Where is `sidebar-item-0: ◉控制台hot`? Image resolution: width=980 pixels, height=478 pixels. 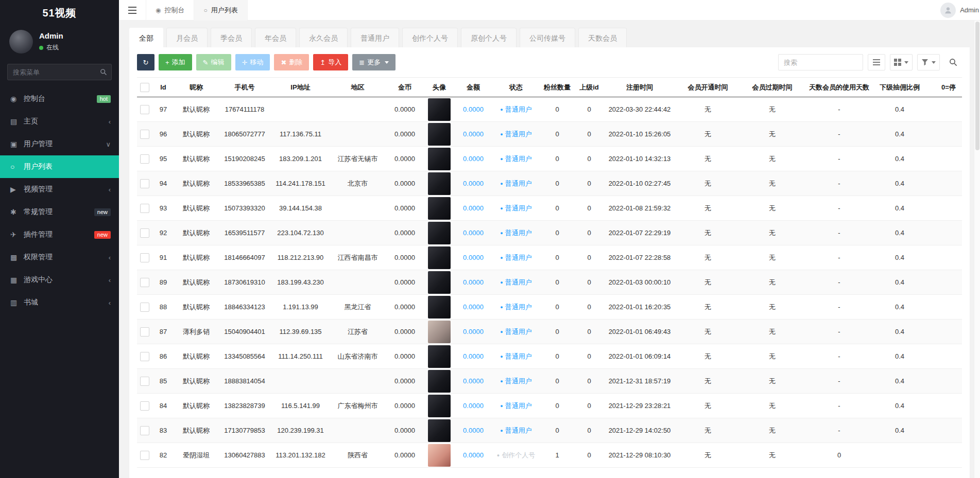
sidebar-item-0: ◉控制台hot is located at coordinates (60, 99).